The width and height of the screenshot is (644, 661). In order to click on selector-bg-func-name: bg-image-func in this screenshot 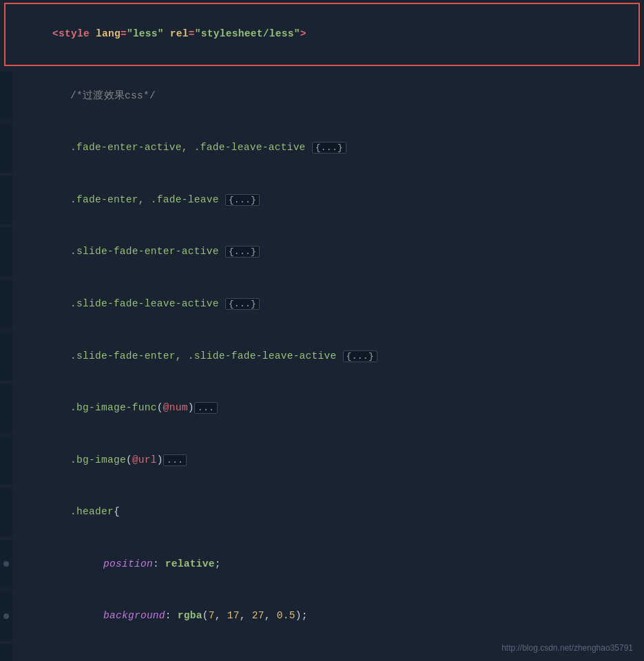, I will do `click(117, 408)`.